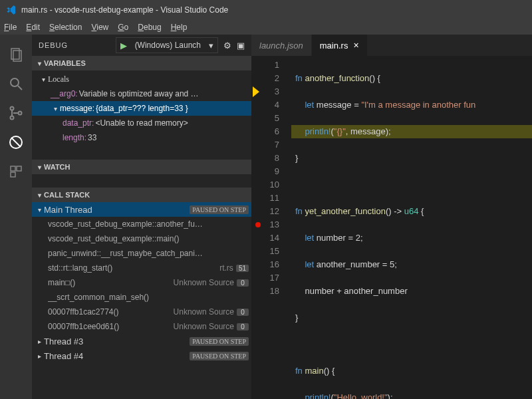 This screenshot has width=532, height=399. Describe the element at coordinates (142, 356) in the screenshot. I see `thread-row: ▸Thread #4PAUSED ON STEP` at that location.